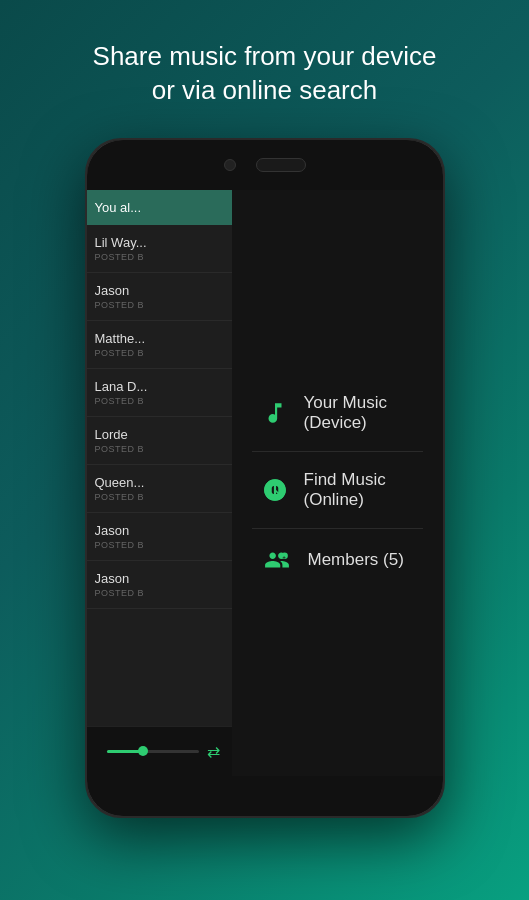 The width and height of the screenshot is (529, 900). Describe the element at coordinates (143, 751) in the screenshot. I see `progress-dot` at that location.